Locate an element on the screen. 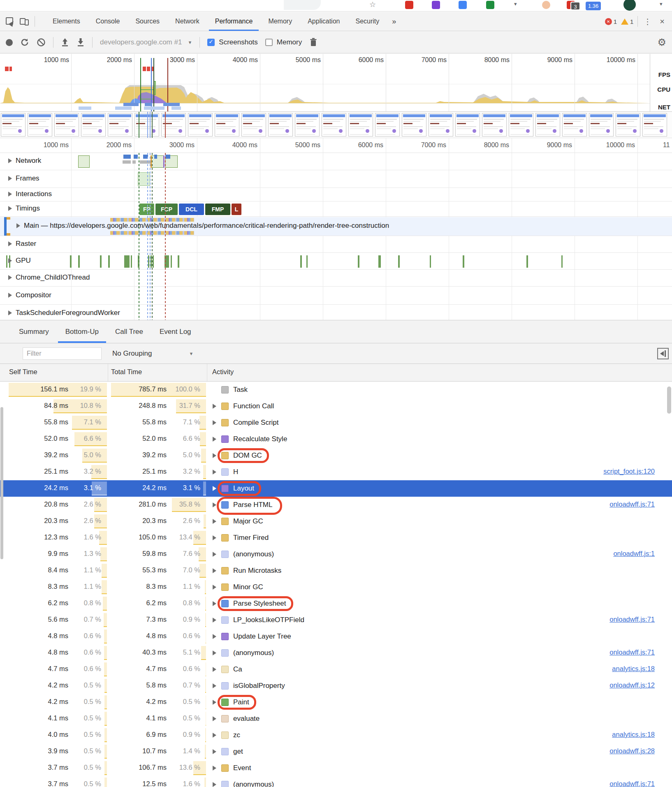  source-location-link: onloadwff.js:12 is located at coordinates (632, 685).